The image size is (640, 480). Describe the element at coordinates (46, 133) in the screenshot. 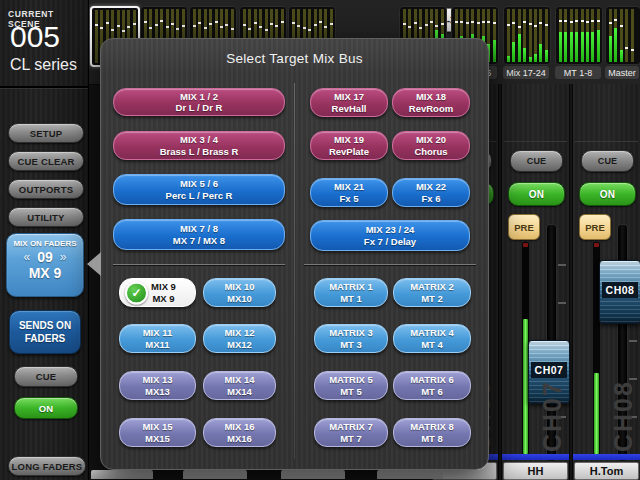

I see `setup-button: SETUP` at that location.